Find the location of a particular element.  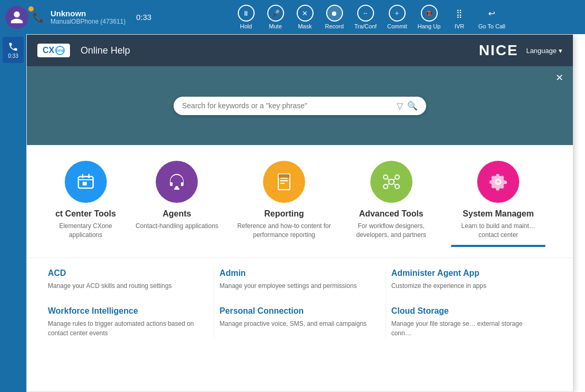

person-icon is located at coordinates (17, 17).